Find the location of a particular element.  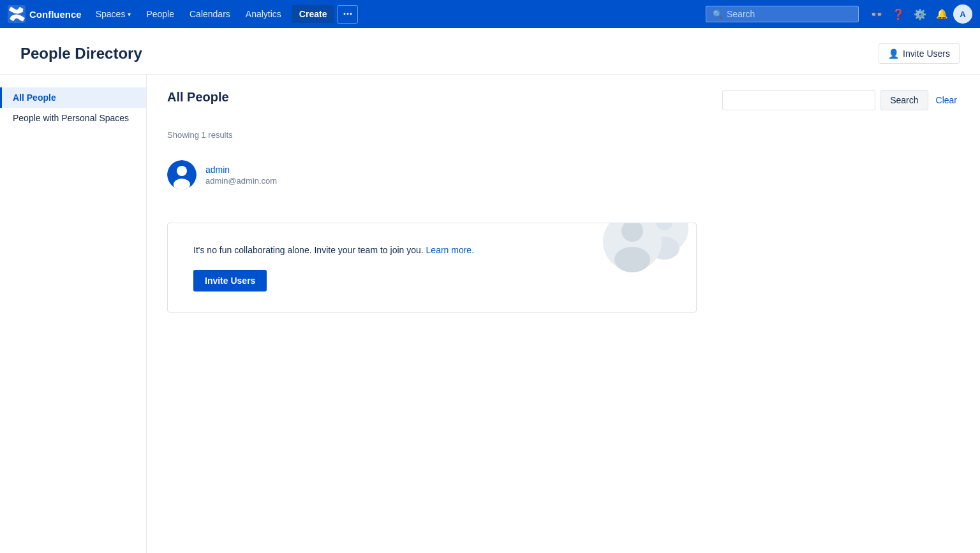

bell-icon: 🔔 is located at coordinates (942, 14).